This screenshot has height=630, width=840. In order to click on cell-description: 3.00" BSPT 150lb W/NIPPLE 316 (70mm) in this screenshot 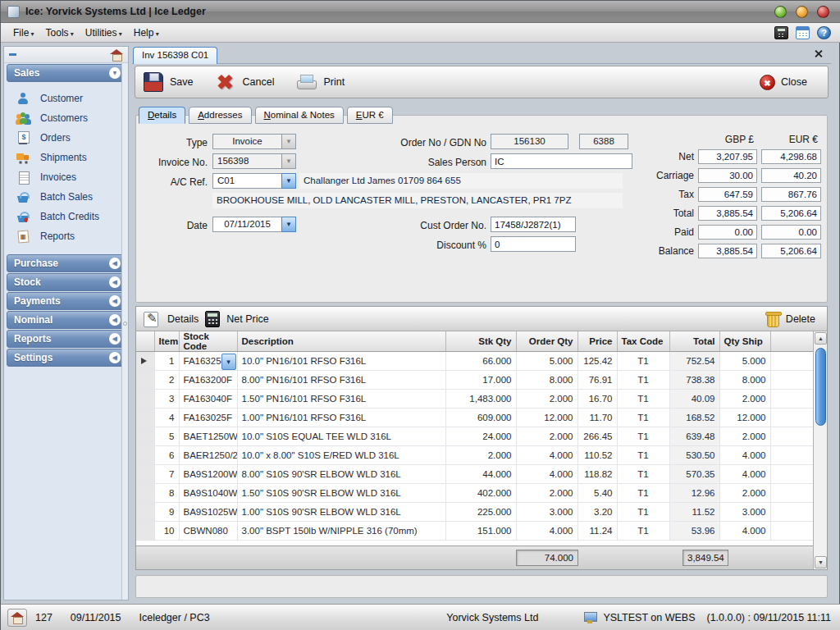, I will do `click(341, 532)`.